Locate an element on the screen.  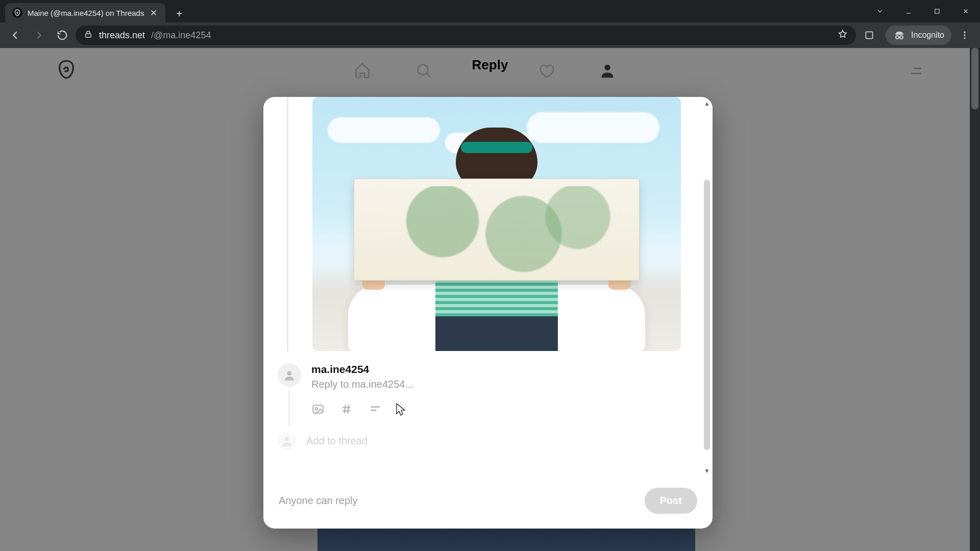
incognito-icon is located at coordinates (899, 35).